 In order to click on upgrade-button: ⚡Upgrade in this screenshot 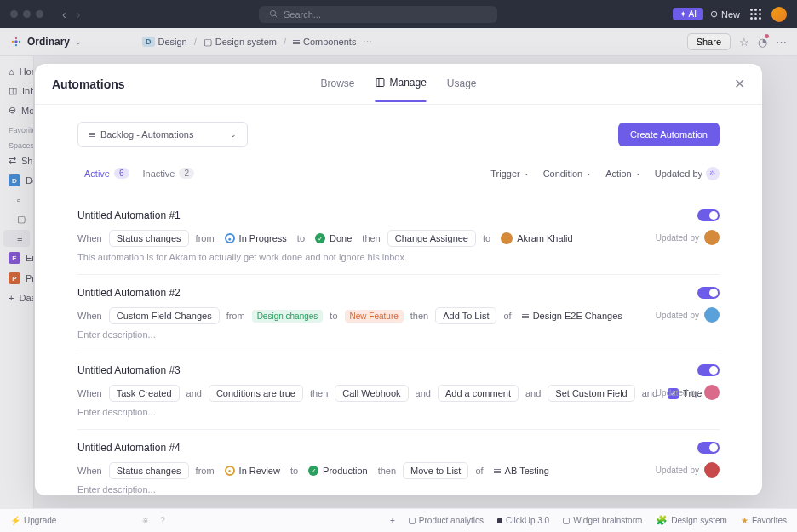, I will do `click(33, 521)`.